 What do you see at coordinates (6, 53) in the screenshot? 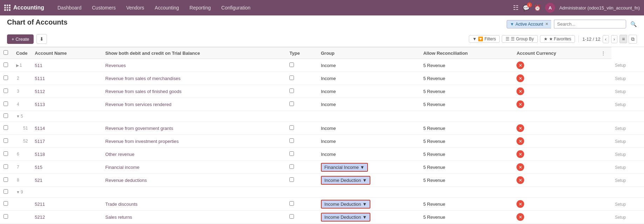
I see `select-all-checkbox-header` at bounding box center [6, 53].